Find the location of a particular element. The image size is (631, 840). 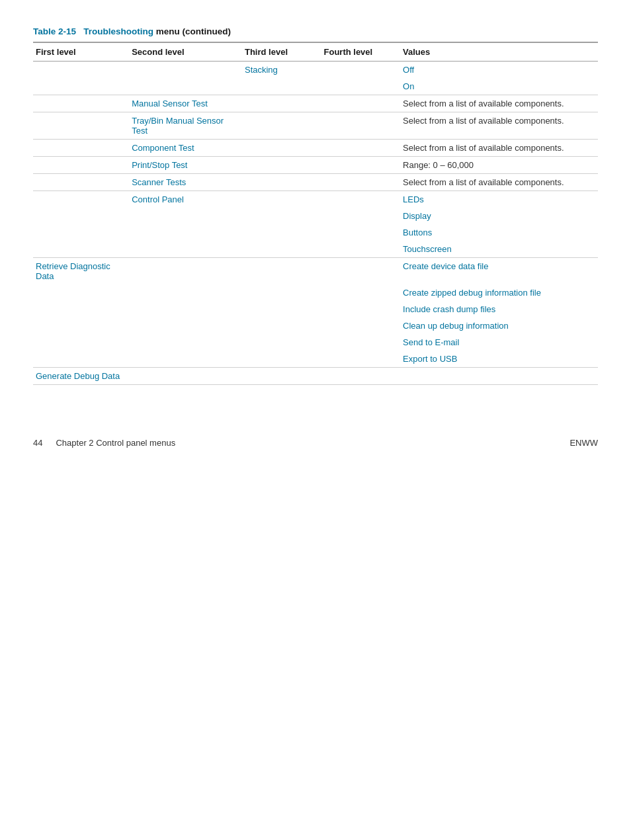

table-row: Print/Stop TestRange: 0 – 60,000 is located at coordinates (316, 165).